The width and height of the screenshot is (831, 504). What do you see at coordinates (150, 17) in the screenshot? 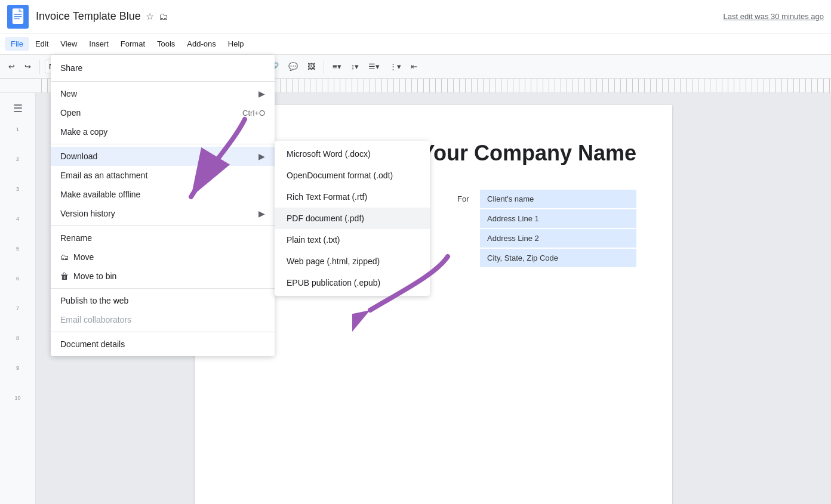
I see `star-icon: ☆` at bounding box center [150, 17].